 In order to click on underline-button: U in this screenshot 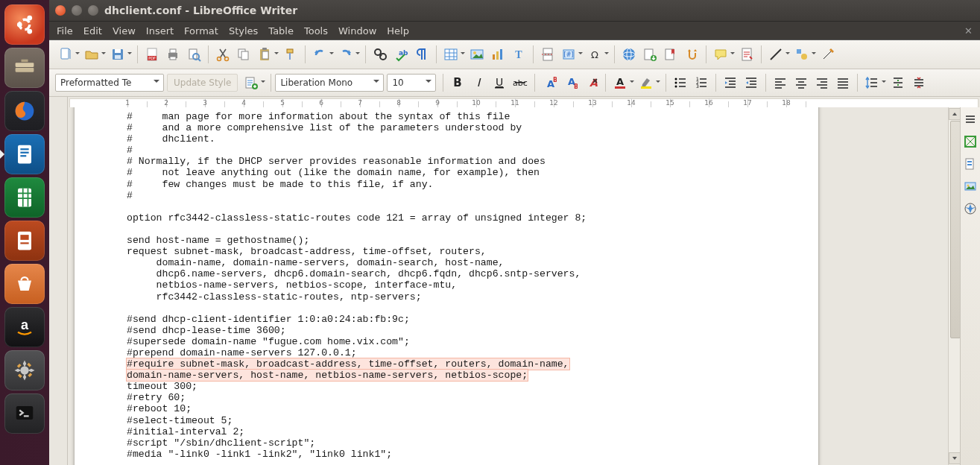, I will do `click(499, 83)`.